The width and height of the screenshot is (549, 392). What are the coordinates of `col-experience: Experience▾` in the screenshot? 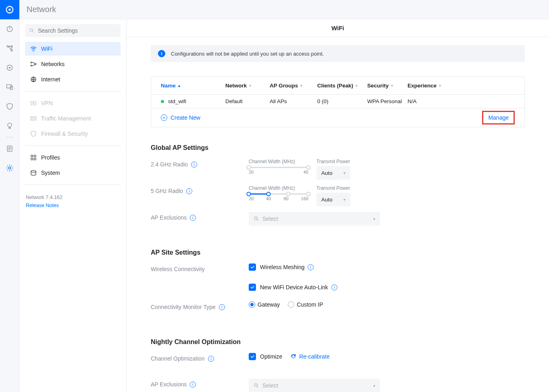 It's located at (461, 85).